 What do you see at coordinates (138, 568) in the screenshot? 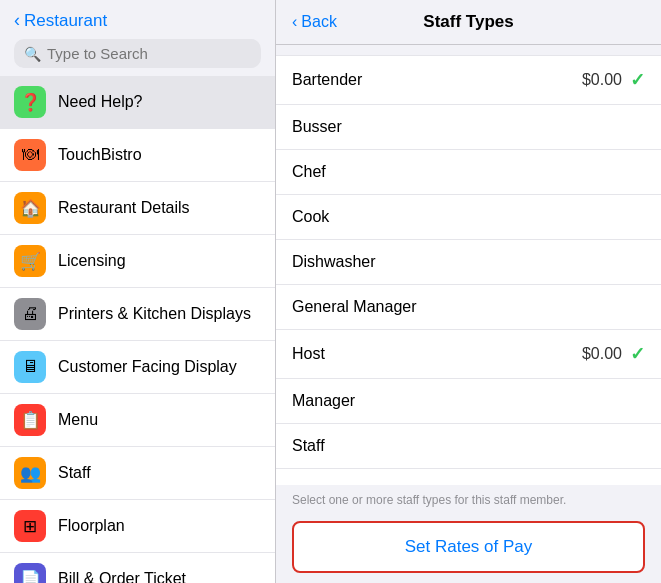
I see `sidebar-item-bill-order: 📄Bill & Order Ticket` at bounding box center [138, 568].